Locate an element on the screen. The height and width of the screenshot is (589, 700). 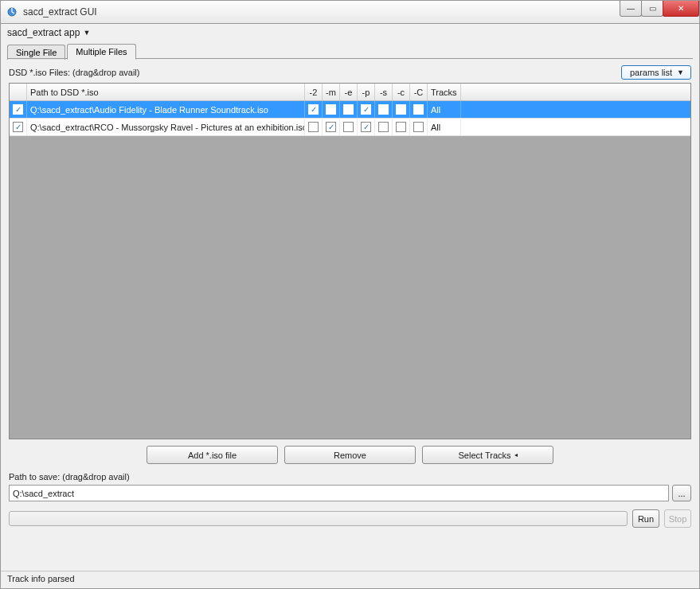
titlebar: sacd_extract GUI — ▭ ✕ is located at coordinates (350, 12).